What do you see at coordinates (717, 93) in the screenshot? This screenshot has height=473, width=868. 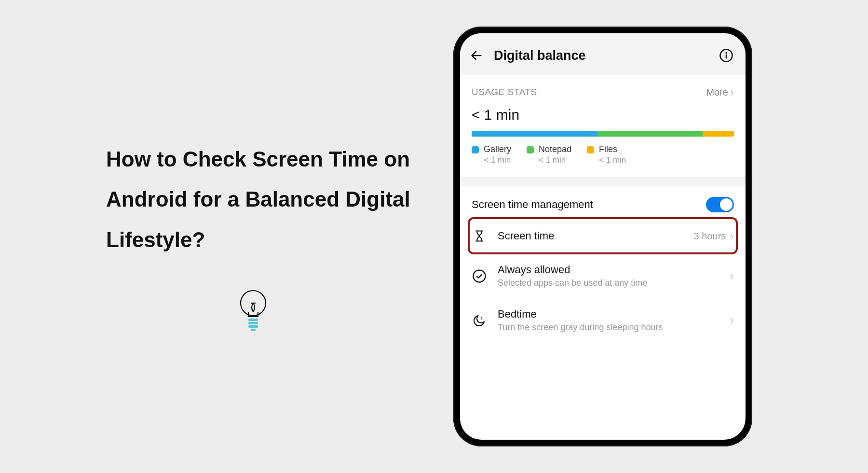 I see `more-link: More` at bounding box center [717, 93].